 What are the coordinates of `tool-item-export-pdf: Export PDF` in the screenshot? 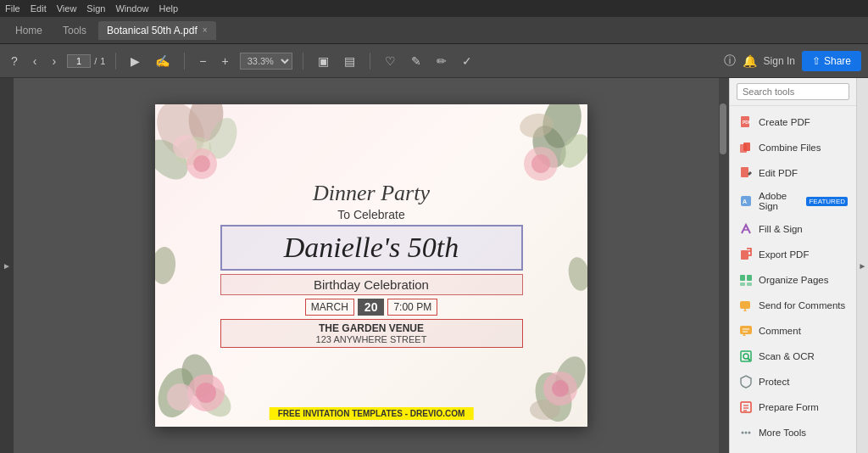 It's located at (793, 254).